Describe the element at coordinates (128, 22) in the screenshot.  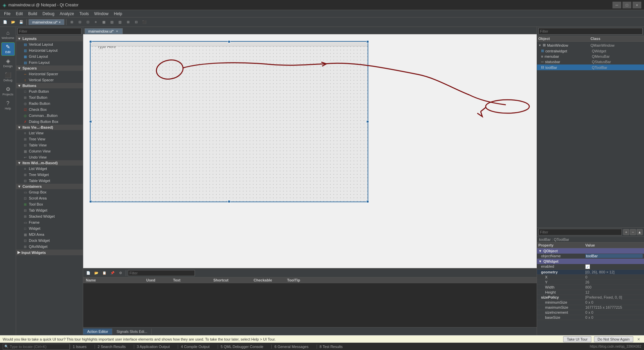
I see `toolbar-btn-8: ⊞` at that location.